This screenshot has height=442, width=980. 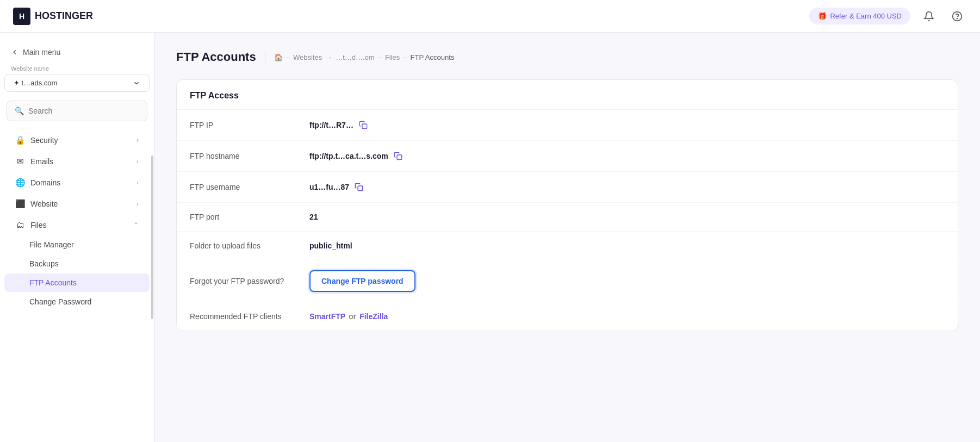 I want to click on ftp-hostname-label: FTP hostname, so click(x=250, y=156).